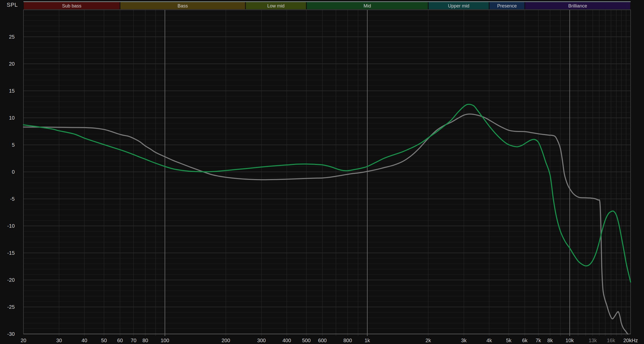  Describe the element at coordinates (72, 6) in the screenshot. I see `band-label: Sub bass` at that location.